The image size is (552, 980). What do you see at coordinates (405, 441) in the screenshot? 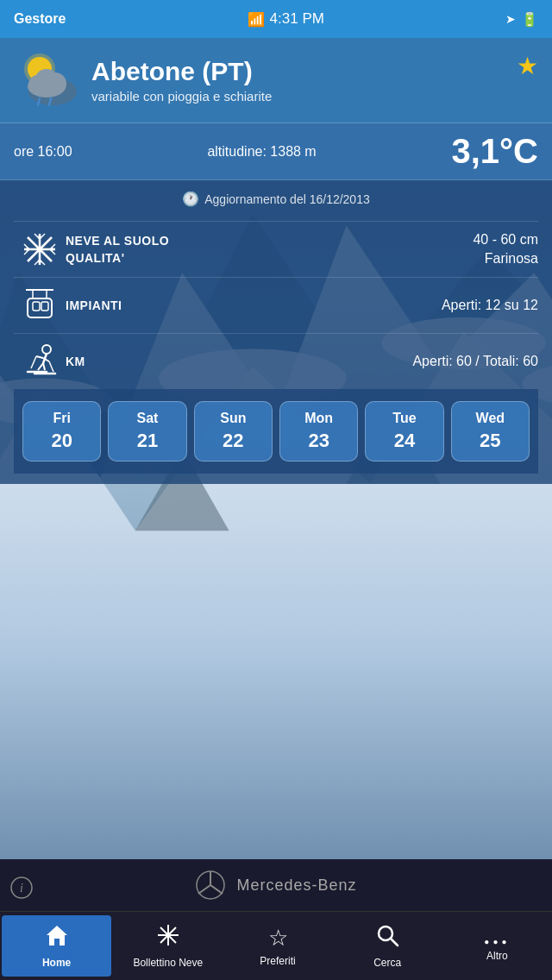
I see `day-tue-num: 24` at bounding box center [405, 441].